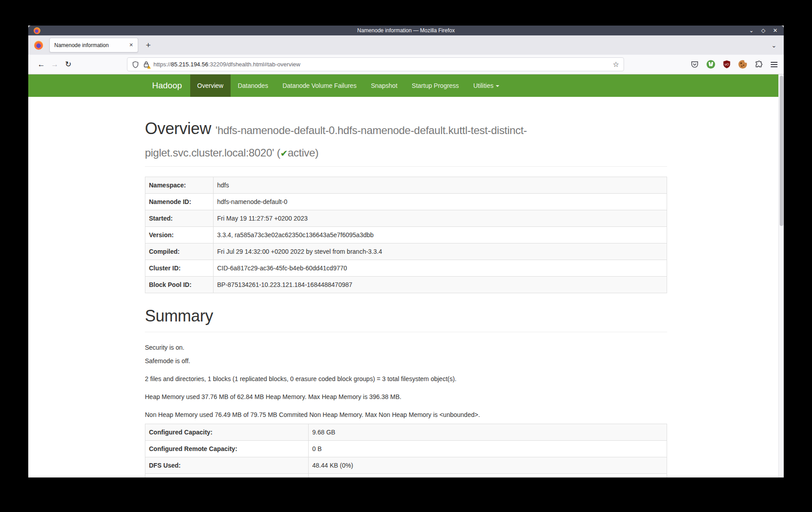 The width and height of the screenshot is (812, 512). Describe the element at coordinates (441, 202) in the screenshot. I see `row-value: hdfs-namenode-default-0` at that location.